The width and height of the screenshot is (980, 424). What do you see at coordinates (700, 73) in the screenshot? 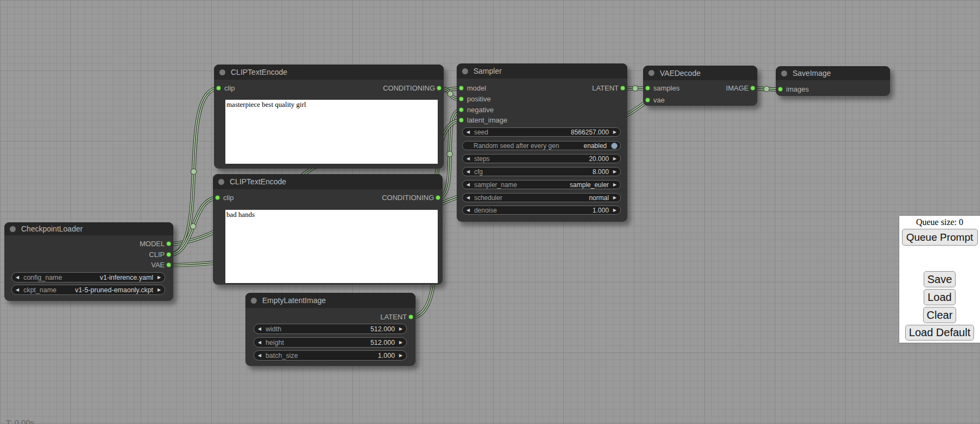
I see `node-title-bar: VAEDecode` at bounding box center [700, 73].